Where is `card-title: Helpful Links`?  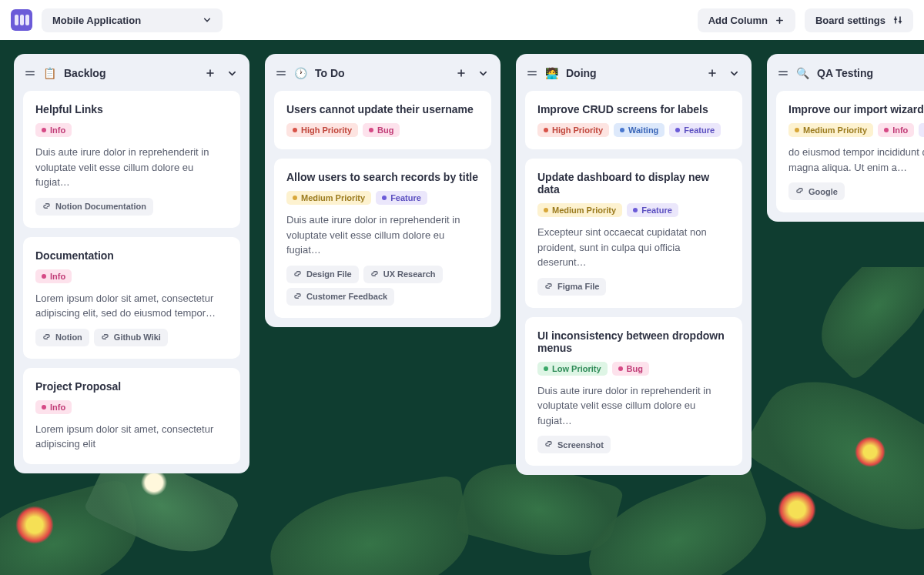
card-title: Helpful Links is located at coordinates (132, 109).